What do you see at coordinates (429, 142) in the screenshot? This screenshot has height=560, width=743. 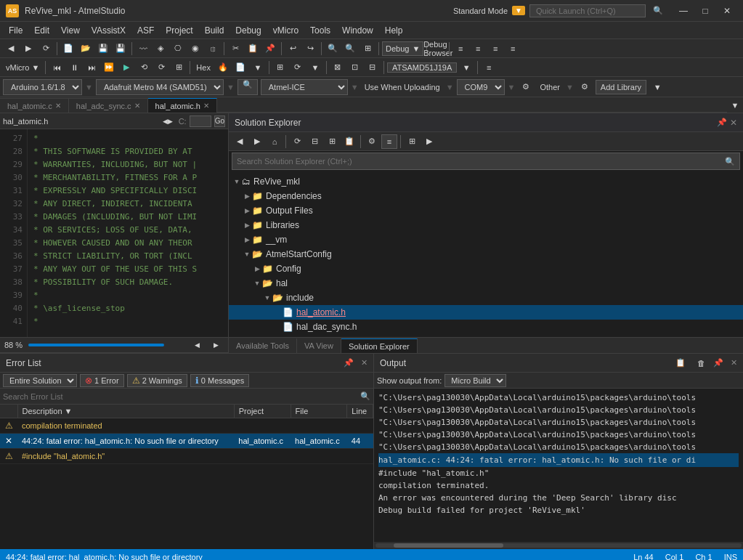 I see `sol-debug-btn: ▶` at bounding box center [429, 142].